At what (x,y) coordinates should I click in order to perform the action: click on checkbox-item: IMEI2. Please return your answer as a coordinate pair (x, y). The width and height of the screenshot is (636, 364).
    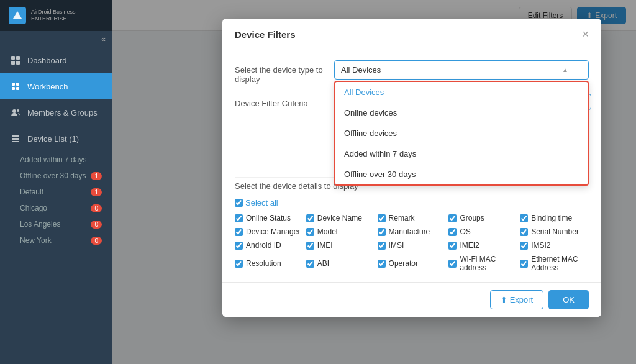
    Looking at the image, I should click on (483, 245).